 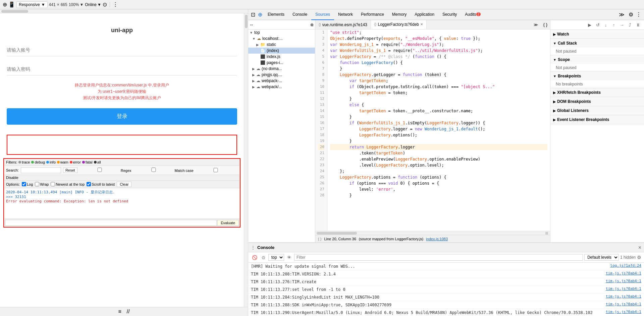 What do you see at coordinates (87, 162) in the screenshot?
I see `filter-fatal: fatal` at bounding box center [87, 162].